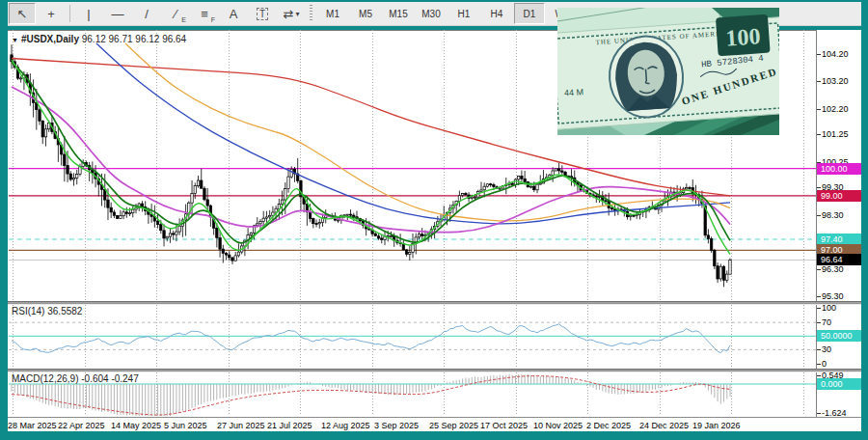 The height and width of the screenshot is (440, 868). What do you see at coordinates (835, 134) in the screenshot?
I see `y-axis-tick-label: 101.25` at bounding box center [835, 134].